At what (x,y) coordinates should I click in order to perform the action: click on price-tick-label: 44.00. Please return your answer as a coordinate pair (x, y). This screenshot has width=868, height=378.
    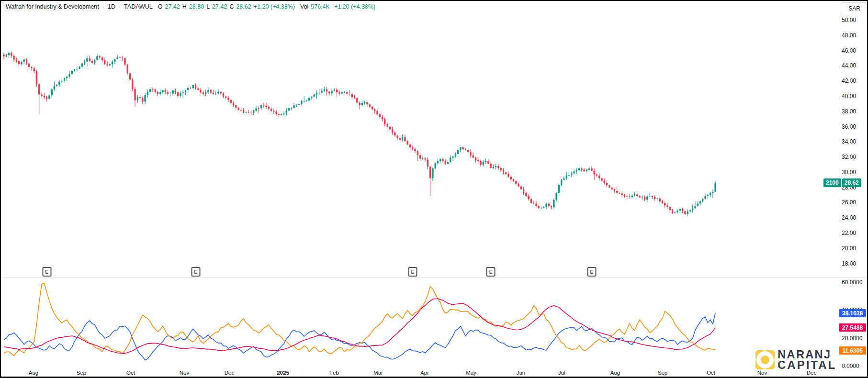
    Looking at the image, I should click on (849, 66).